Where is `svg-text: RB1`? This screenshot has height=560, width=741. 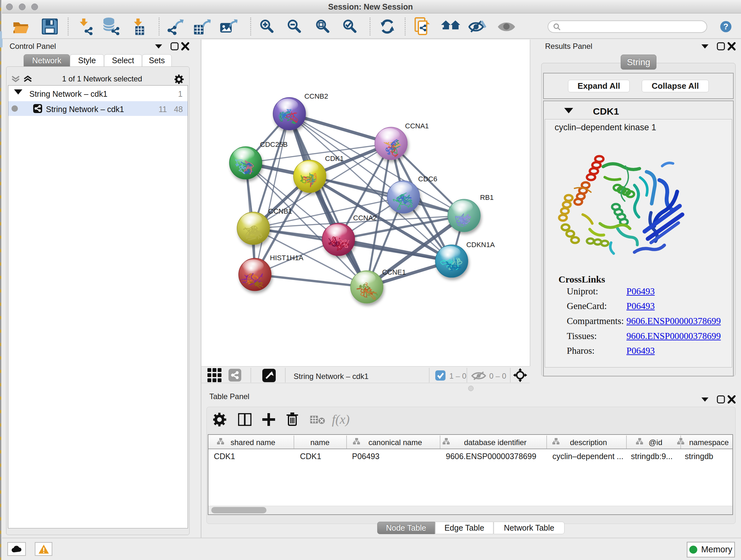 svg-text: RB1 is located at coordinates (487, 197).